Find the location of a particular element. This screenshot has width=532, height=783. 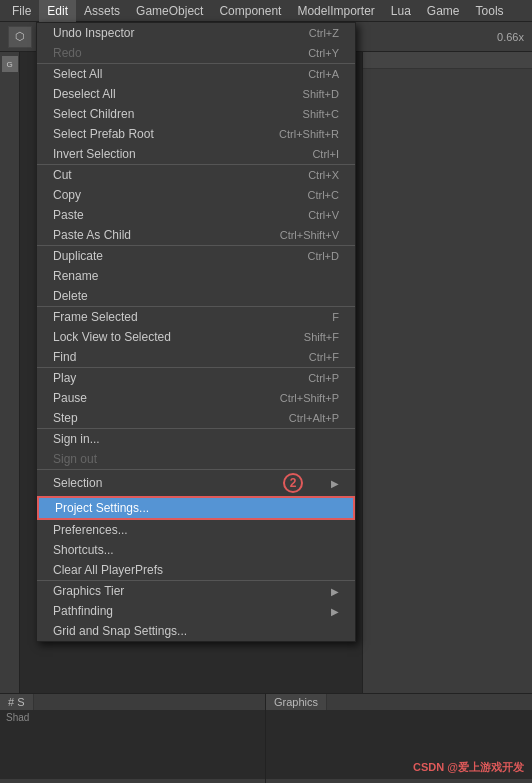

menu-item-invert-selection: Invert SelectionCtrl+I is located at coordinates (196, 154).